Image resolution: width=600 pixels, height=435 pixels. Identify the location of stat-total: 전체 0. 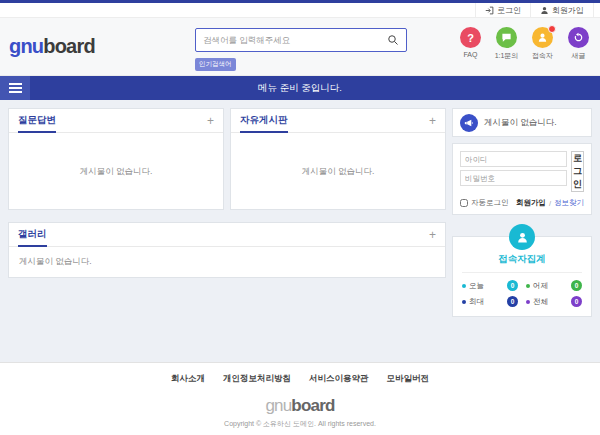
(554, 302).